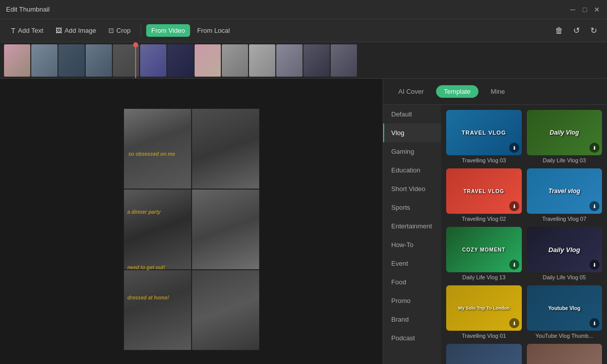 Image resolution: width=607 pixels, height=364 pixels. I want to click on category-item-how-to: How-To, so click(412, 245).